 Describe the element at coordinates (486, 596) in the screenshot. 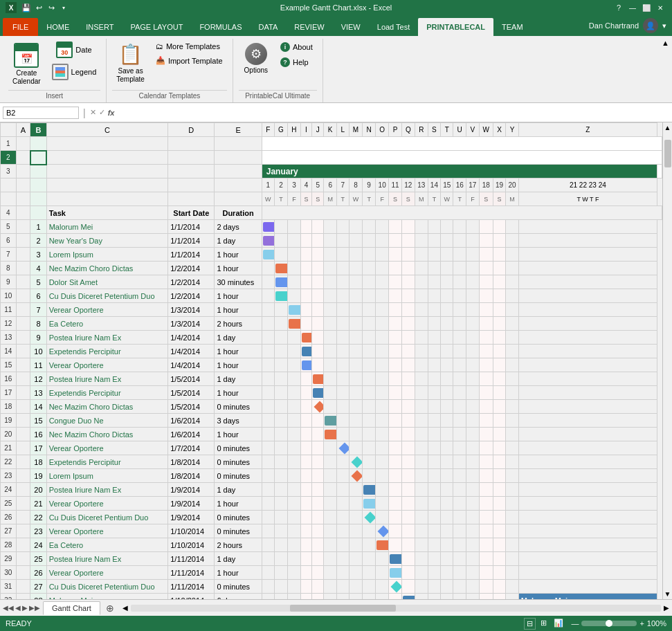

I see `gantt-cell-r32-d18` at that location.